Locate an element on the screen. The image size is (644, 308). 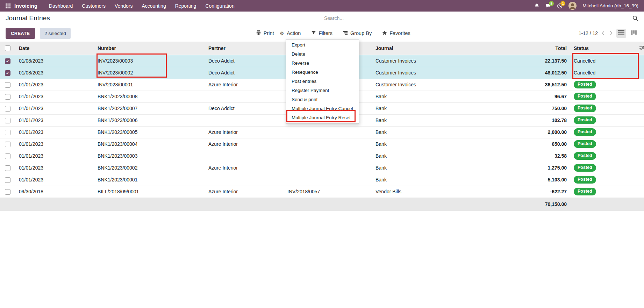
search-input is located at coordinates (474, 18).